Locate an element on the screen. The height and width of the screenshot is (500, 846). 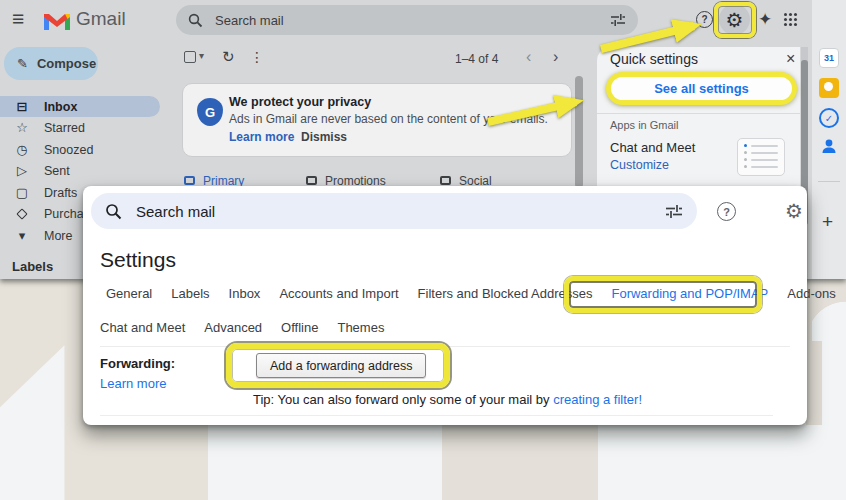
calendar-icon: 31 is located at coordinates (829, 58).